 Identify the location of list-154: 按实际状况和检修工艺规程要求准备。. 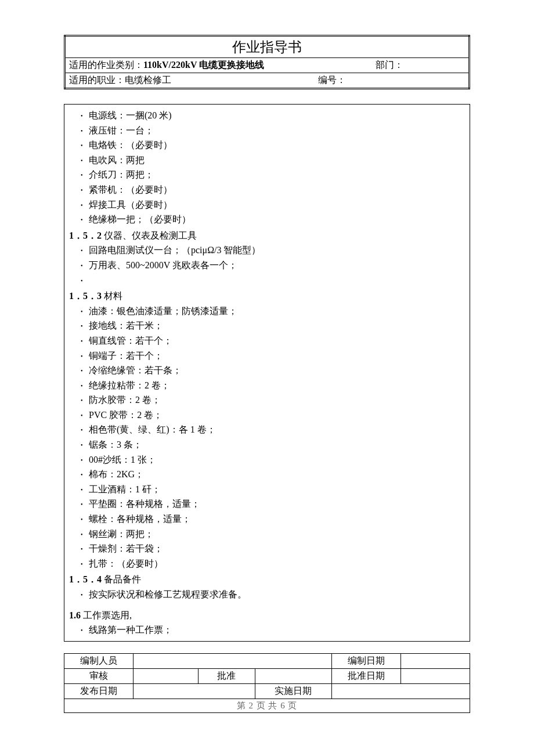
(267, 595).